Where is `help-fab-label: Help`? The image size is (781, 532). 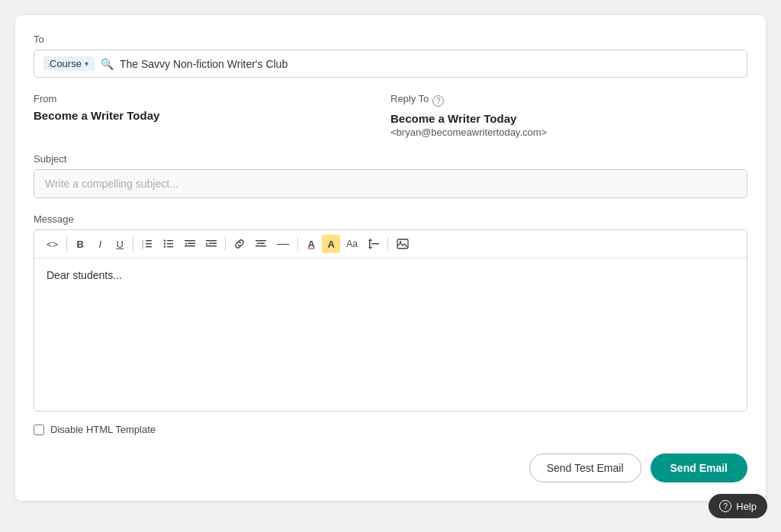
help-fab-label: Help is located at coordinates (746, 506).